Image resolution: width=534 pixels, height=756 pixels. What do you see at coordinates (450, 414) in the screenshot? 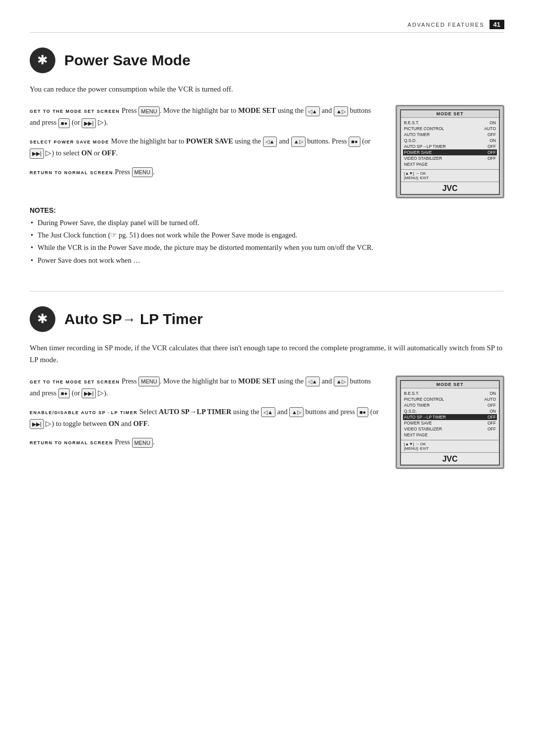
I see `mode-set-rows-2: B.E.S.T.ON PICTURE CONTROLAUTO AUTO TIME…` at bounding box center [450, 414].